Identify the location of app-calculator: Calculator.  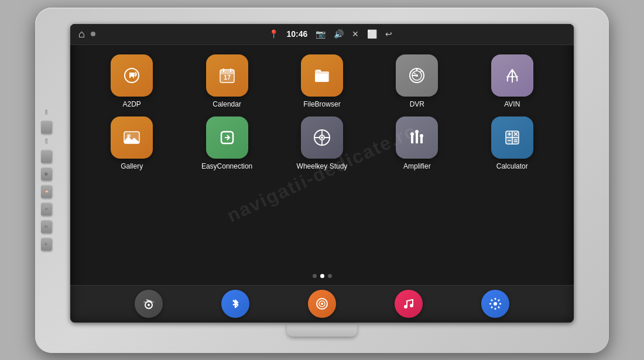
(512, 143).